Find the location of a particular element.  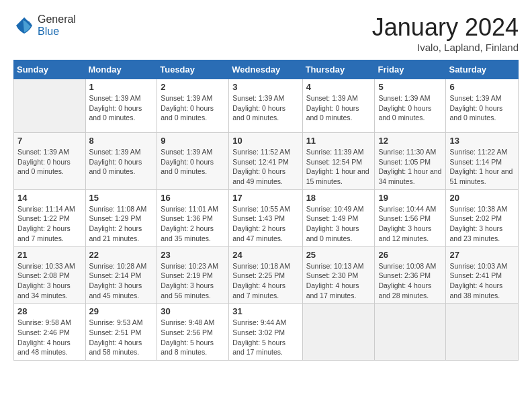

calendar-cell: 20Sunrise: 10:38 AM Sunset: 2:02 PM Dayl… is located at coordinates (482, 218).